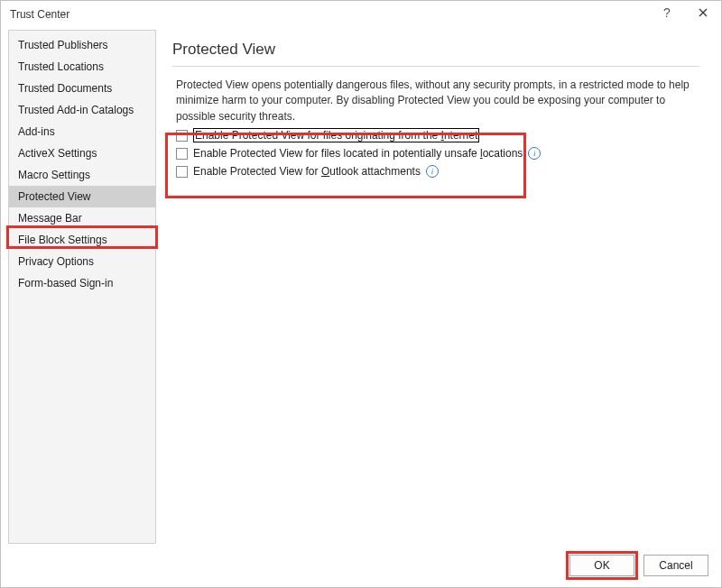  Describe the element at coordinates (82, 67) in the screenshot. I see `sidebar-item-trusted-locations: Trusted Locations` at that location.